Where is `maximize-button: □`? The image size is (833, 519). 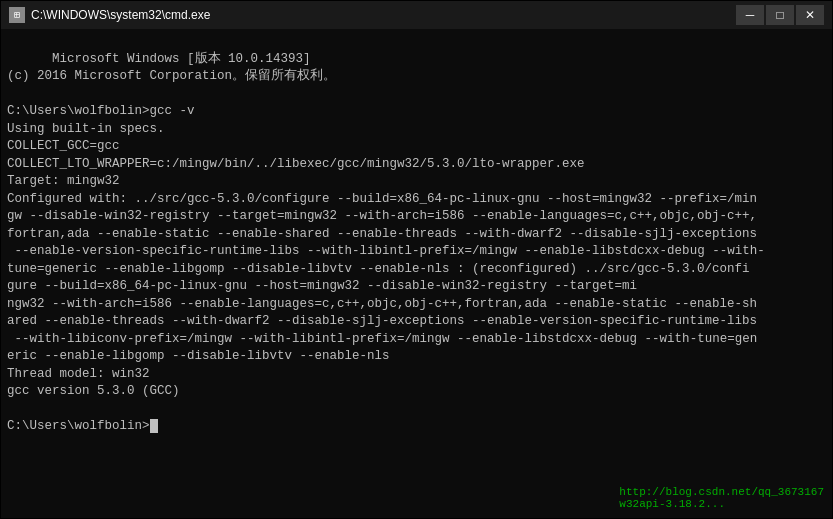 maximize-button: □ is located at coordinates (780, 15).